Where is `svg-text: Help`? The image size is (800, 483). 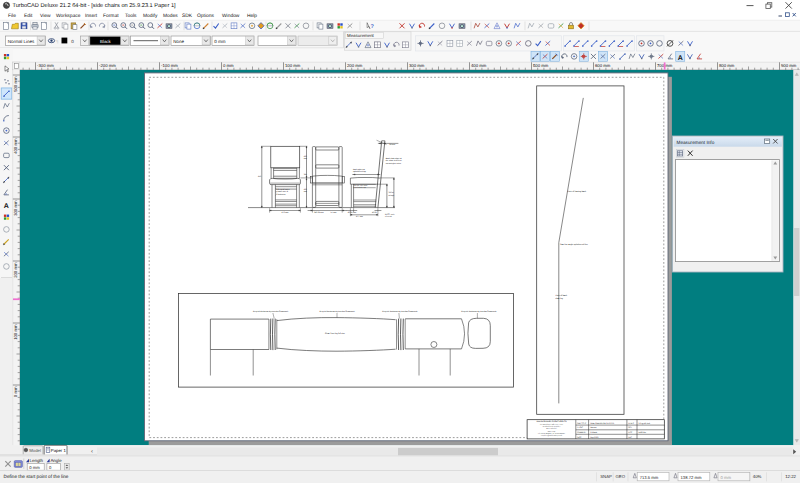
svg-text: Help is located at coordinates (252, 16).